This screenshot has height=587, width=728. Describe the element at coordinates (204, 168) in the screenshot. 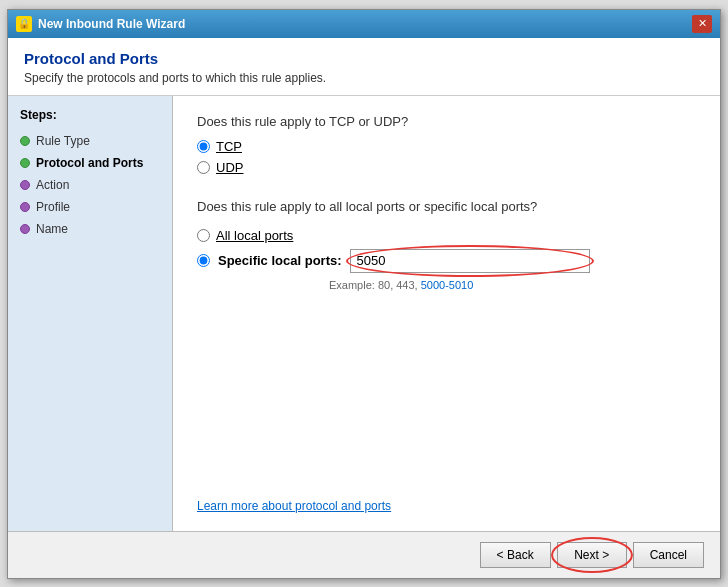

I see `udp-radio` at that location.